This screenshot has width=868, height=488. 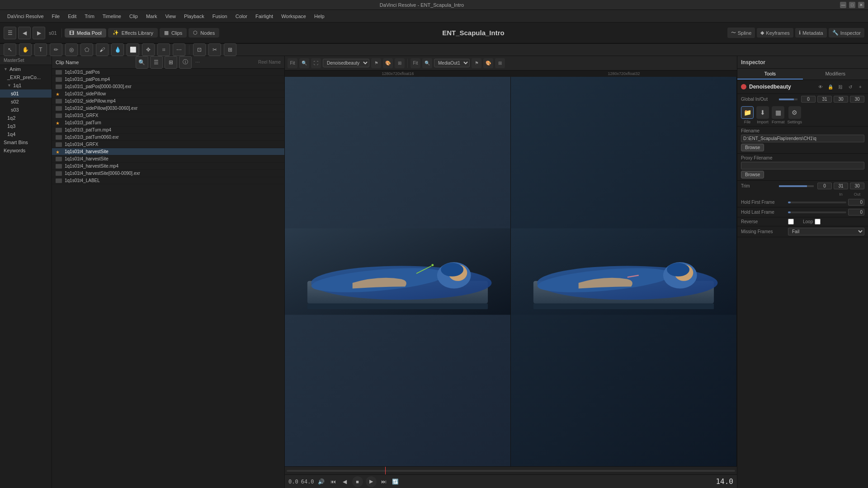 I want to click on list-item: 1q1s01t1_patPos, so click(x=168, y=72).